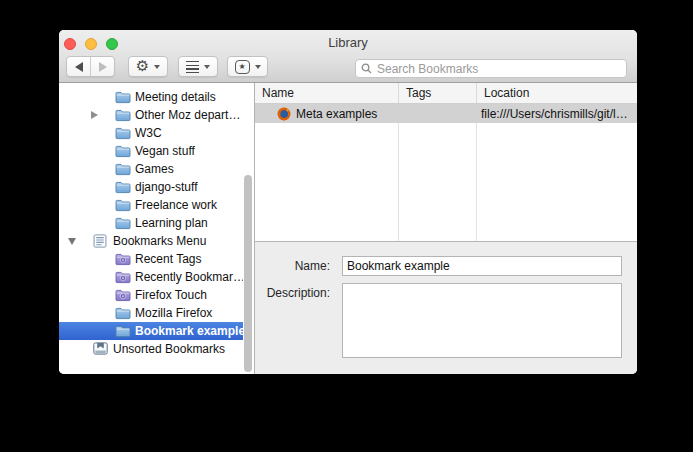  Describe the element at coordinates (482, 320) in the screenshot. I see `description-field` at that location.